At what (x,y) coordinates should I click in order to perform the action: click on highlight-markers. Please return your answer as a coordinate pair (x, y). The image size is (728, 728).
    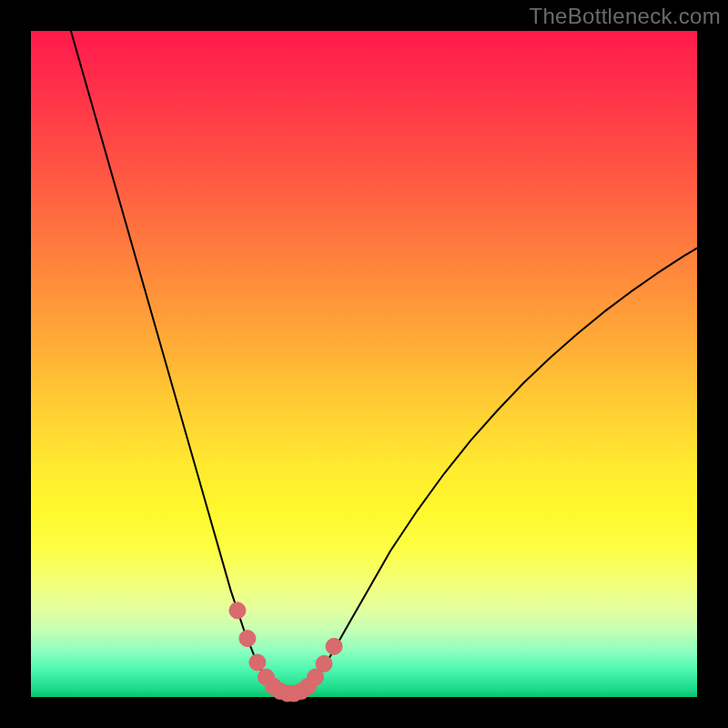
    Looking at the image, I should click on (286, 652).